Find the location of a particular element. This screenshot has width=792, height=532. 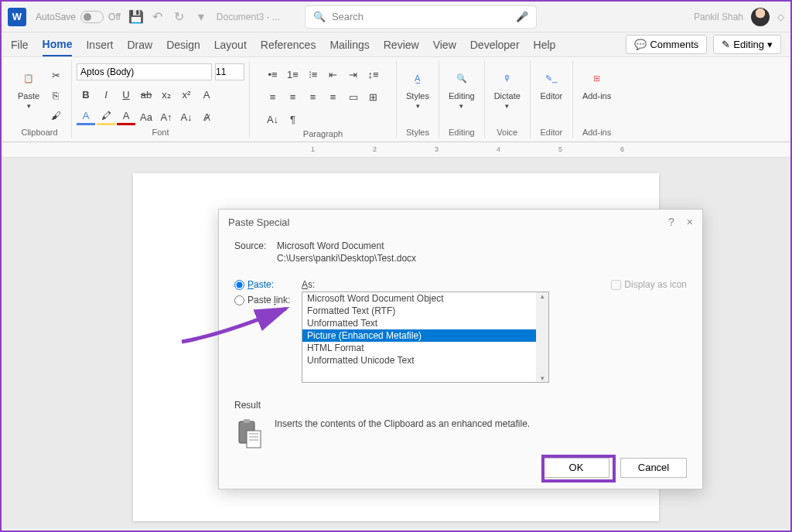

tab-references: References is located at coordinates (288, 45).